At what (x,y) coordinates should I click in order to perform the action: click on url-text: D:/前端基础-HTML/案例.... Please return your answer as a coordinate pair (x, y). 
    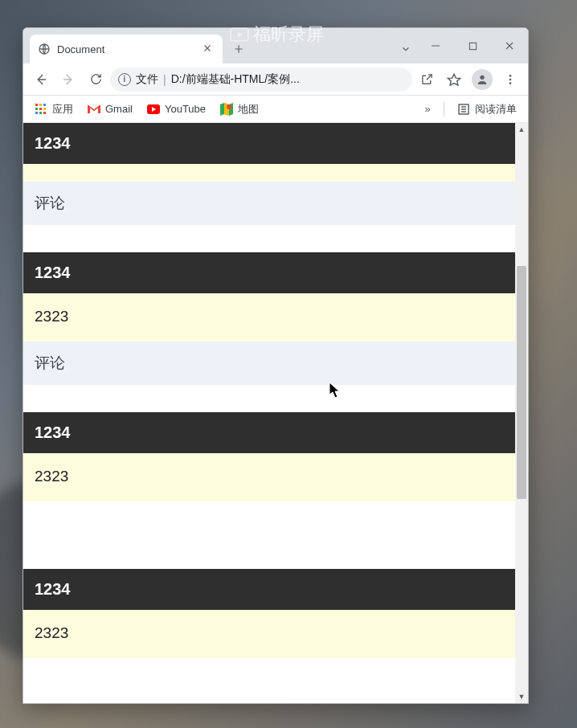
    Looking at the image, I should click on (288, 80).